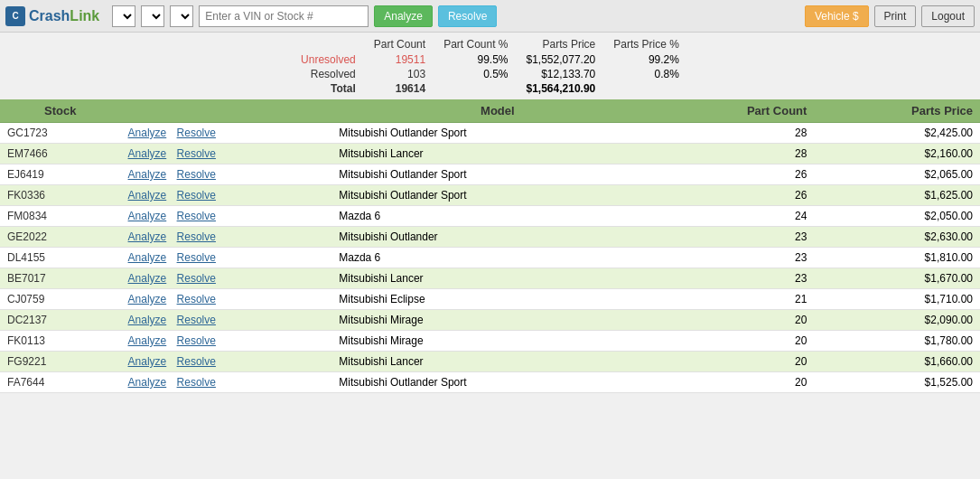  Describe the element at coordinates (399, 60) in the screenshot. I see `summary-count: 19511` at that location.